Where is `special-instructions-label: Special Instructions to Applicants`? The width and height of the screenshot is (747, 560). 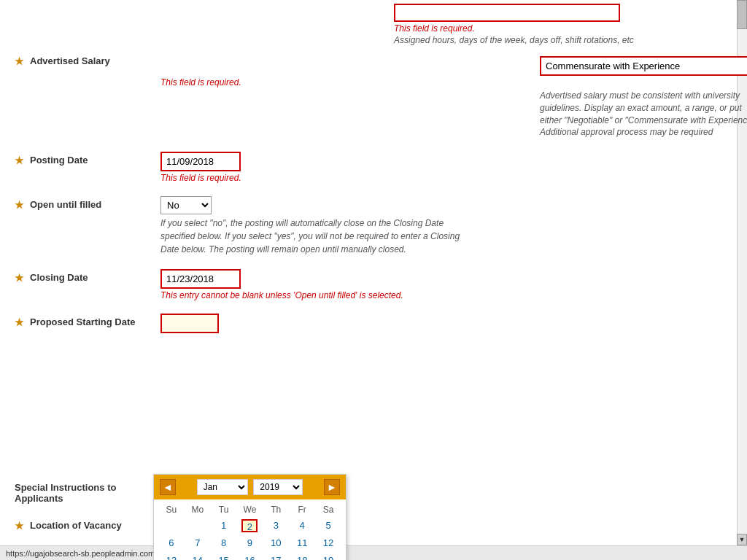
special-instructions-label: Special Instructions to Applicants is located at coordinates (88, 493).